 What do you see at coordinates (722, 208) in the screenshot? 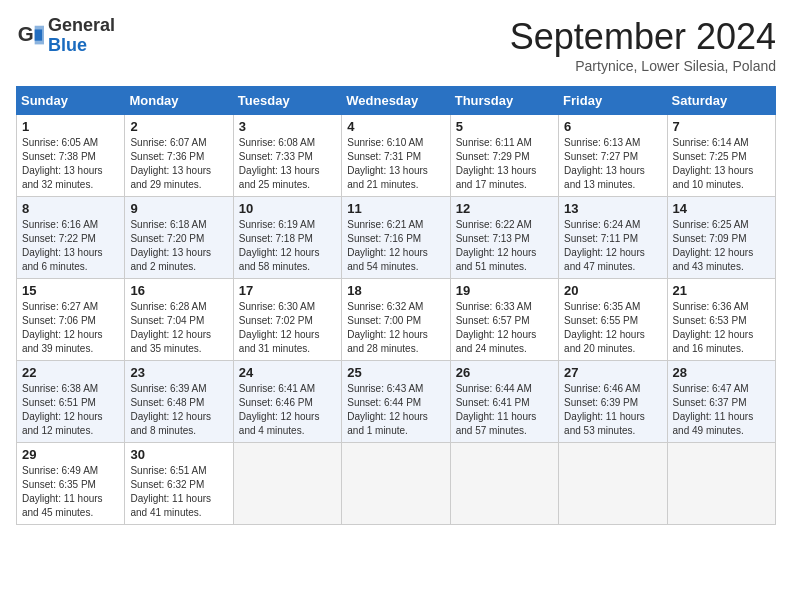
I see `day-num-14: 14` at bounding box center [722, 208].